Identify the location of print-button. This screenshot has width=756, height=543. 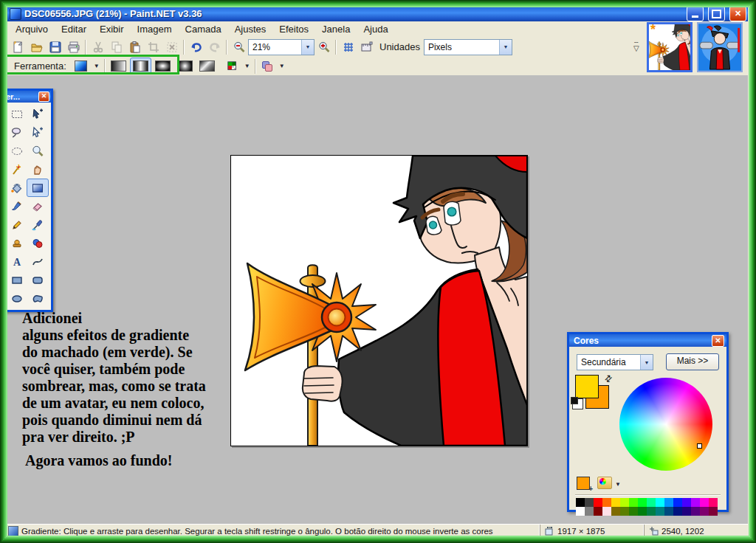
(74, 47).